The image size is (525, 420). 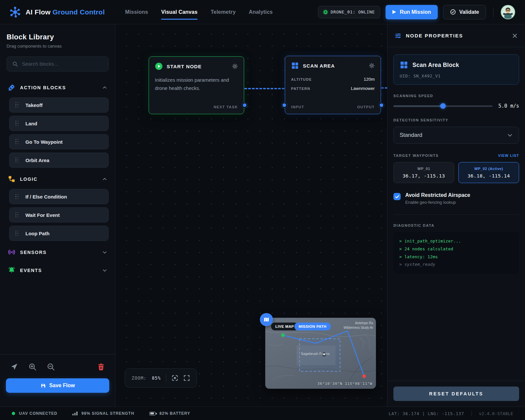 What do you see at coordinates (369, 79) in the screenshot?
I see `param-value: 120m` at bounding box center [369, 79].